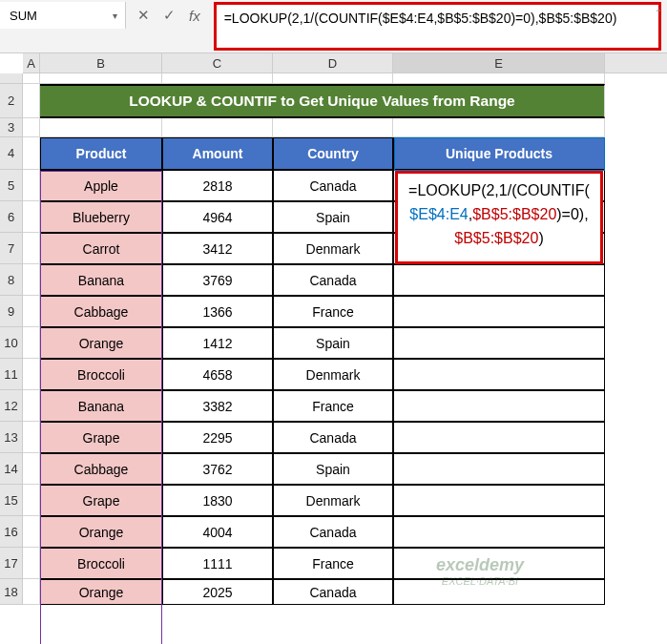 This screenshot has width=667, height=644. What do you see at coordinates (499, 78) in the screenshot?
I see `cell-E1` at bounding box center [499, 78].